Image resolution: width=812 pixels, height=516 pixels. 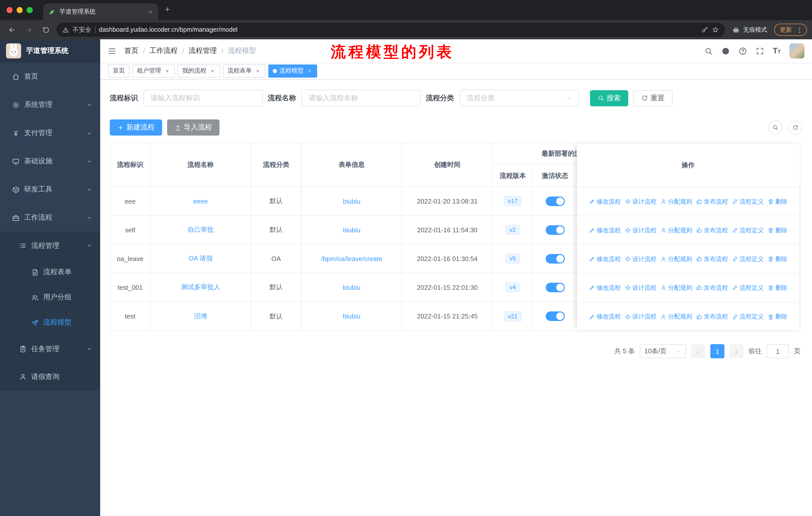 I want to click on breadcrumb-item: 工作流程, so click(x=164, y=51).